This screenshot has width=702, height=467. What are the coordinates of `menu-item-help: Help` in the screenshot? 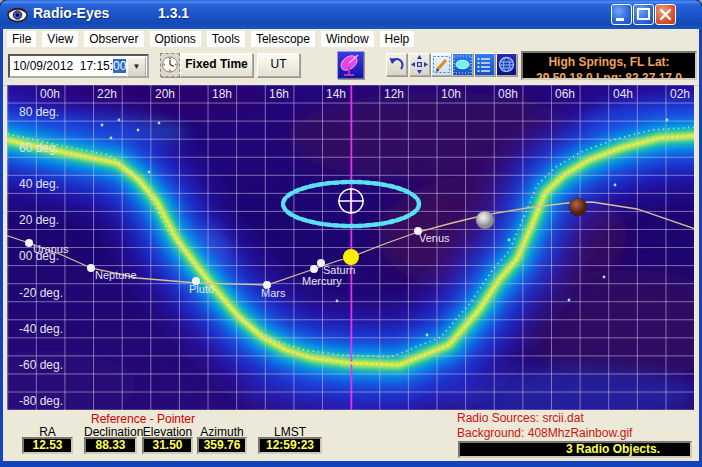 It's located at (398, 39).